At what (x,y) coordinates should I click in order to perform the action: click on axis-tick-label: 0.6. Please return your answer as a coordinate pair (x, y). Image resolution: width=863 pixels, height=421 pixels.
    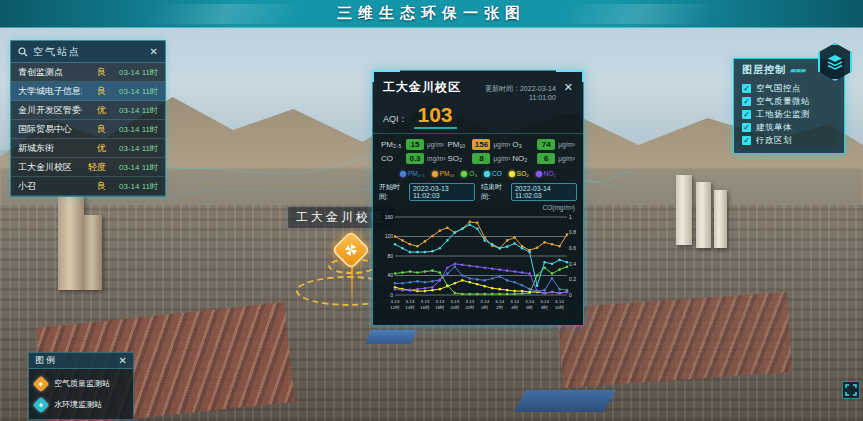
    Looking at the image, I should click on (572, 248).